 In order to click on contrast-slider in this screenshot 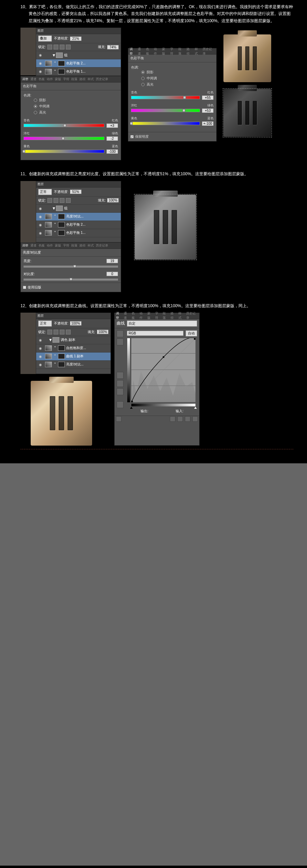, I will do `click(71, 280)`.